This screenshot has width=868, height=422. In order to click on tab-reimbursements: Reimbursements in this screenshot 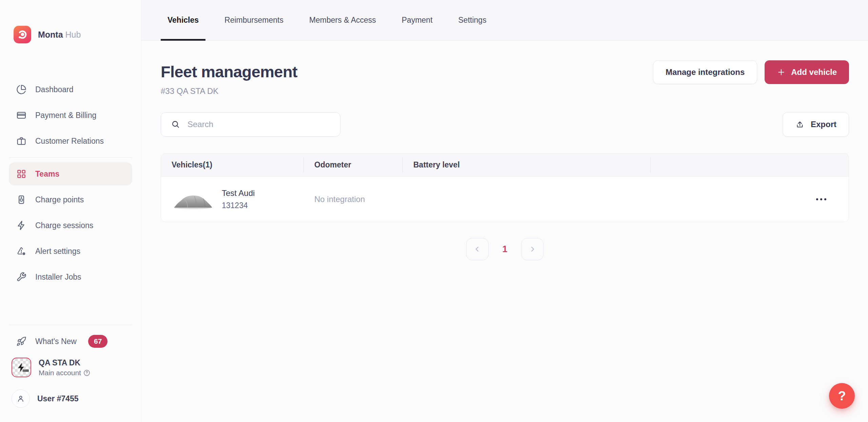, I will do `click(254, 20)`.